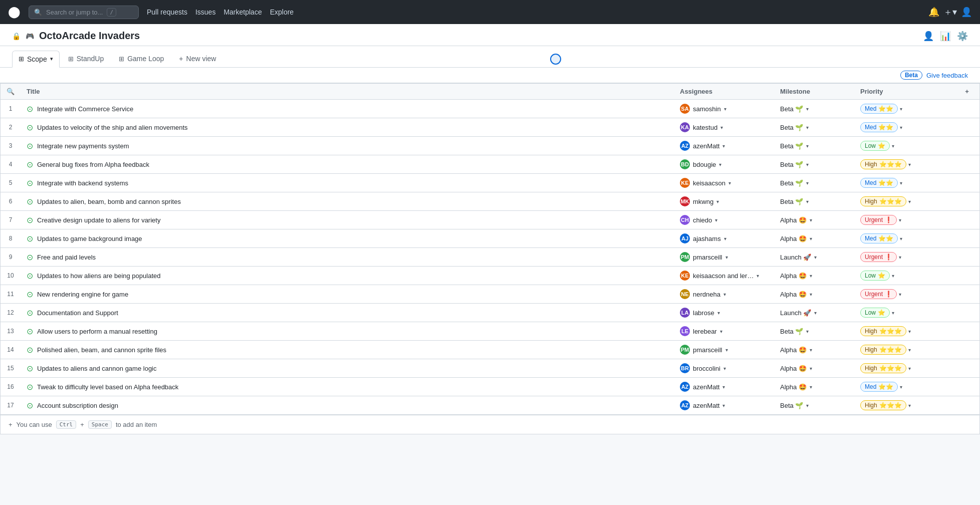 Image resolution: width=980 pixels, height=505 pixels. Describe the element at coordinates (141, 59) in the screenshot. I see `tab-gameloop: ⊞ Game Loop` at that location.